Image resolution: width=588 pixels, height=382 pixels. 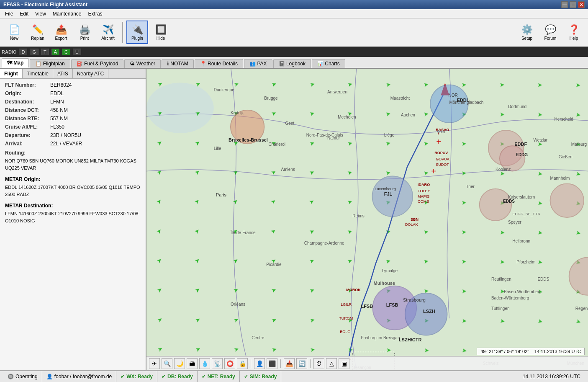 I want to click on svg-text: Herscheid, so click(x=564, y=119).